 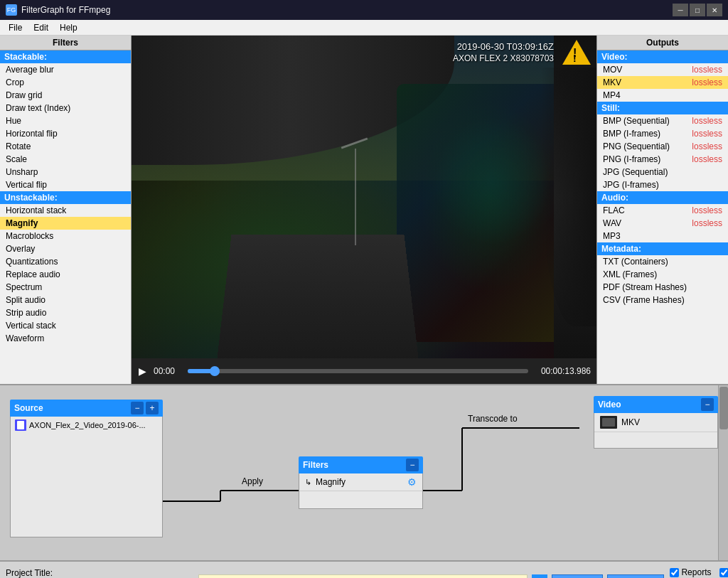 What do you see at coordinates (65, 159) in the screenshot?
I see `filter-scale: Scale` at bounding box center [65, 159].